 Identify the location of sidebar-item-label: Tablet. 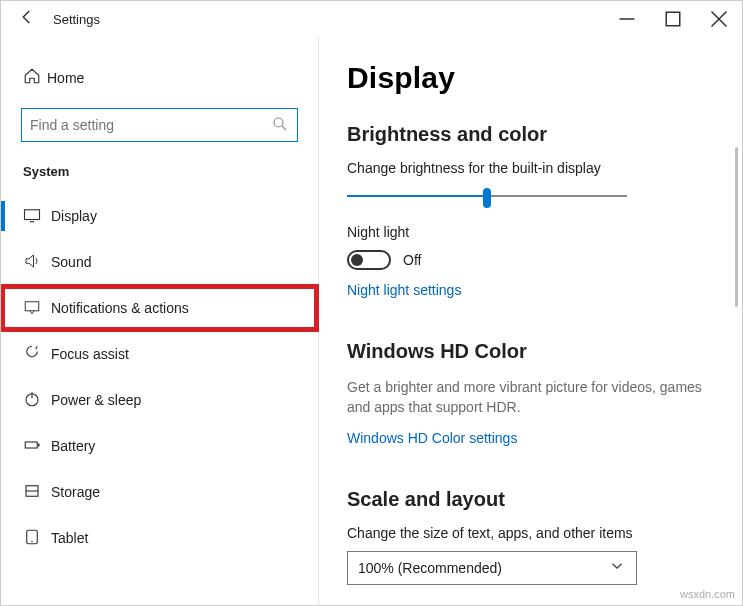
(70, 538).